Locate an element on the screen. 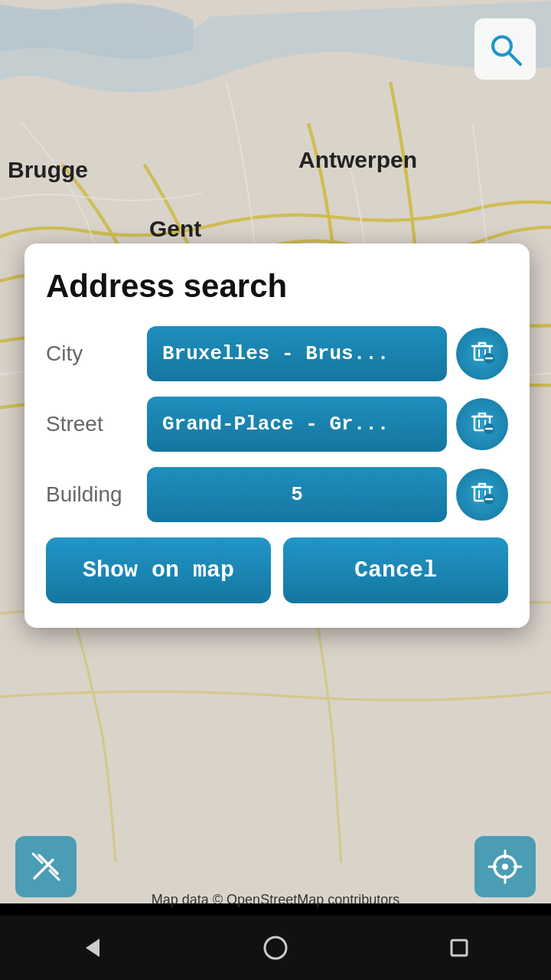 The image size is (551, 980). location-button is located at coordinates (505, 867).